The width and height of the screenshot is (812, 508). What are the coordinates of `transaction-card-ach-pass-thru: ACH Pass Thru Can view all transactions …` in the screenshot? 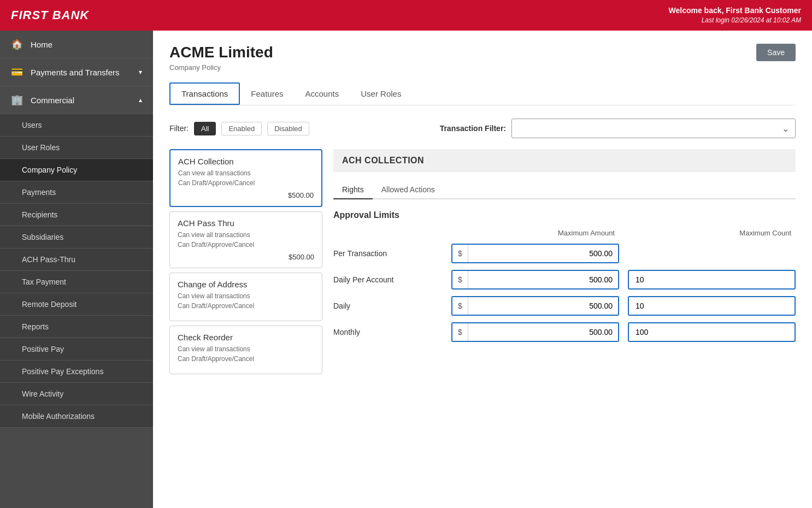 It's located at (246, 240).